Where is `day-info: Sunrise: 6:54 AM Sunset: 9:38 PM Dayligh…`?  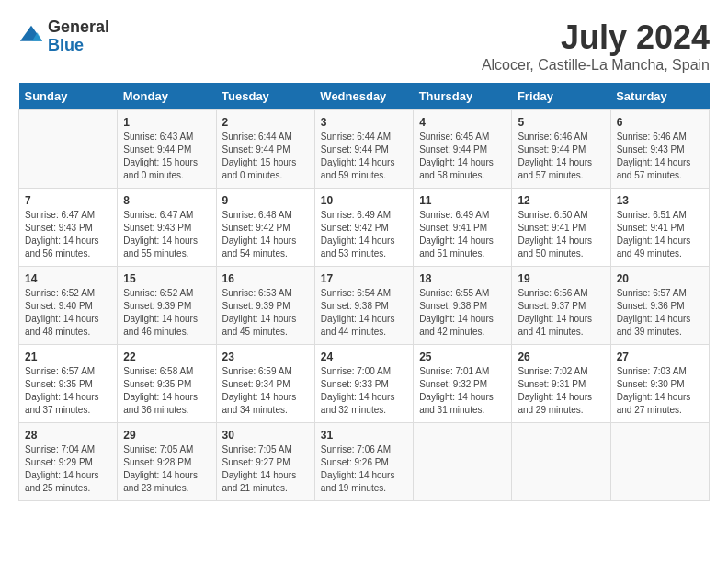 day-info: Sunrise: 6:54 AM Sunset: 9:38 PM Dayligh… is located at coordinates (364, 313).